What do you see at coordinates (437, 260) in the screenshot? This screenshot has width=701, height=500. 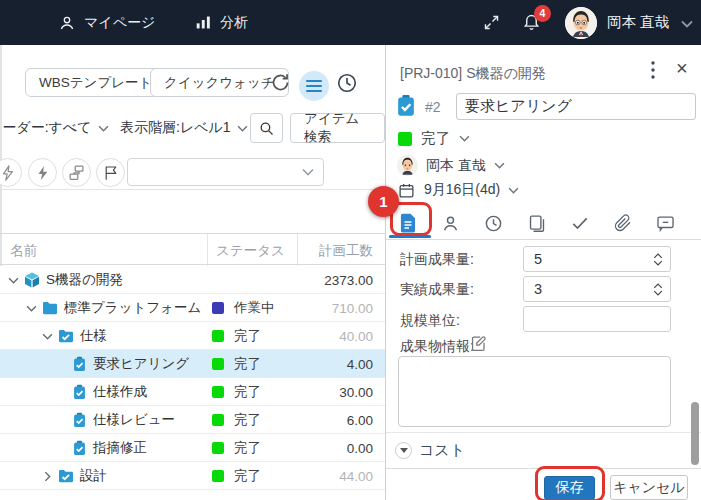 I see `planned-output-label: 計画成果量:` at bounding box center [437, 260].